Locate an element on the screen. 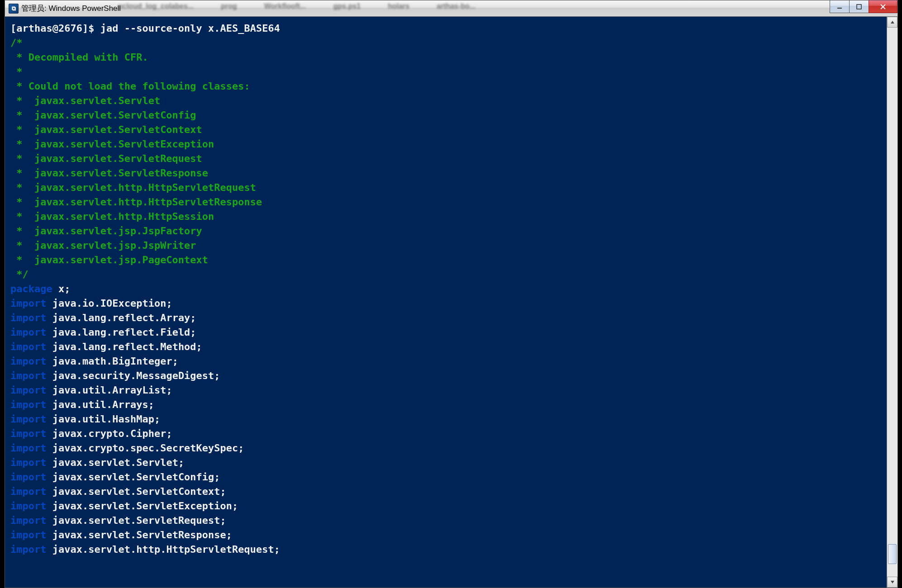 Image resolution: width=902 pixels, height=588 pixels. scrollbar-track is located at coordinates (892, 302).